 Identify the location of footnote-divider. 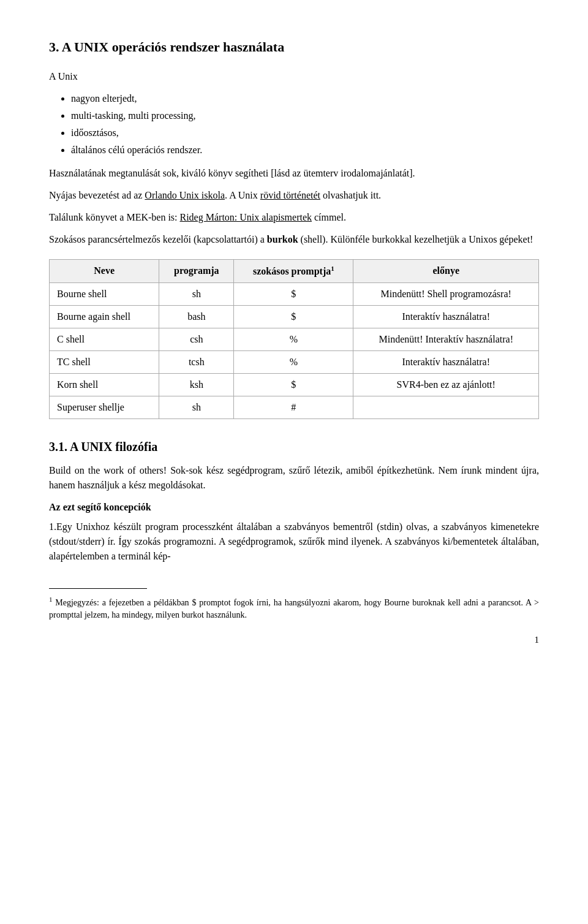
(98, 588).